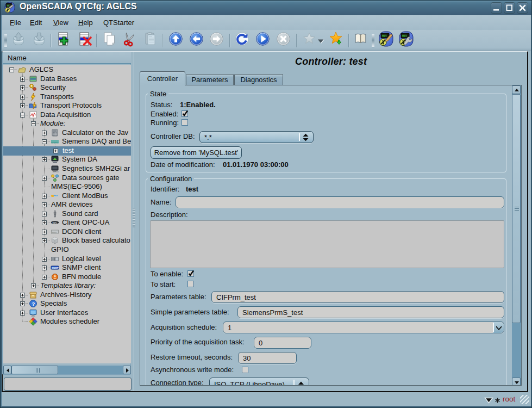 The image size is (532, 408). Describe the element at coordinates (55, 143) in the screenshot. I see `svg-text: SIEMENS` at that location.